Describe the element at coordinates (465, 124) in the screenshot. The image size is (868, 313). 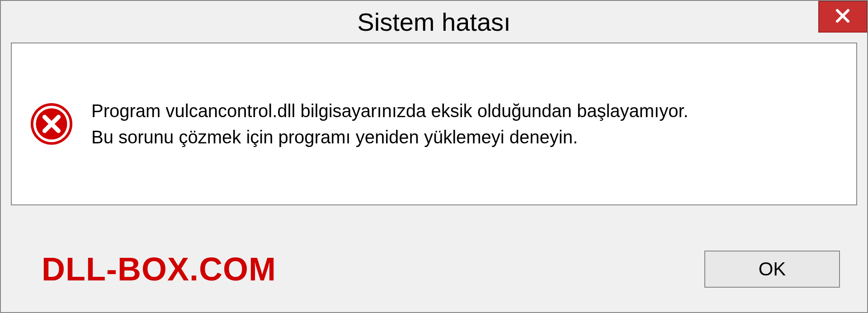
I see `message-block: Program vulcancontrol.dll bilgisayarınız…` at that location.